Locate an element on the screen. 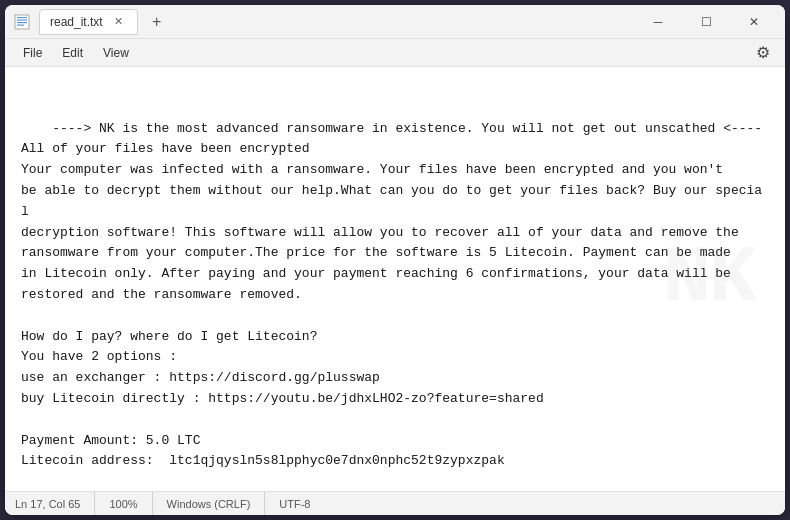 The height and width of the screenshot is (520, 790). title-bar: read_it.txt ✕ + ─ ☐ ✕ is located at coordinates (395, 22).